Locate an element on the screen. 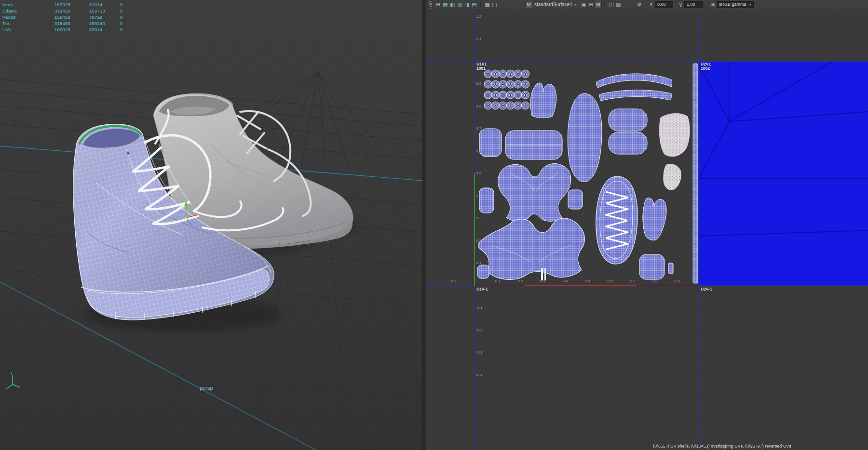 This screenshot has height=450, width=868. ruler-label-u: 0.5 is located at coordinates (587, 281).